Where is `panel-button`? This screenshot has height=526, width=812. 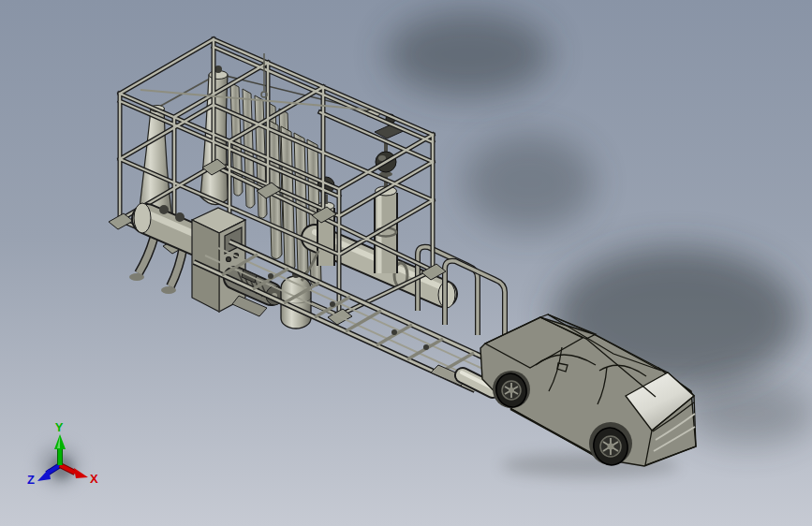 panel-button is located at coordinates (229, 260).